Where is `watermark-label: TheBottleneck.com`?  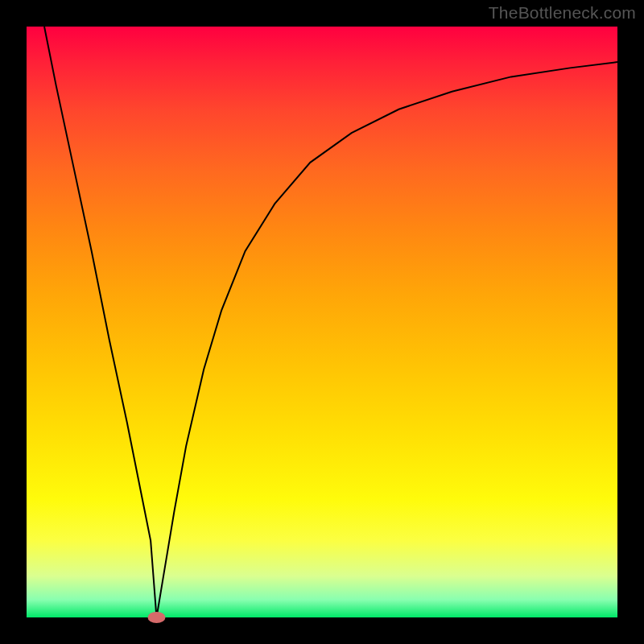
watermark-label: TheBottleneck.com is located at coordinates (562, 13).